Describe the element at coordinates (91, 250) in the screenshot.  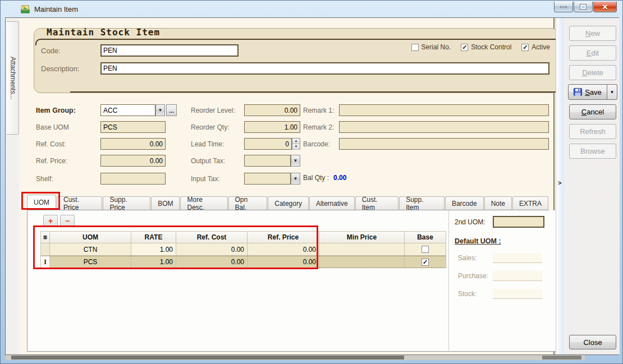
I see `cell-uom: CTN` at that location.